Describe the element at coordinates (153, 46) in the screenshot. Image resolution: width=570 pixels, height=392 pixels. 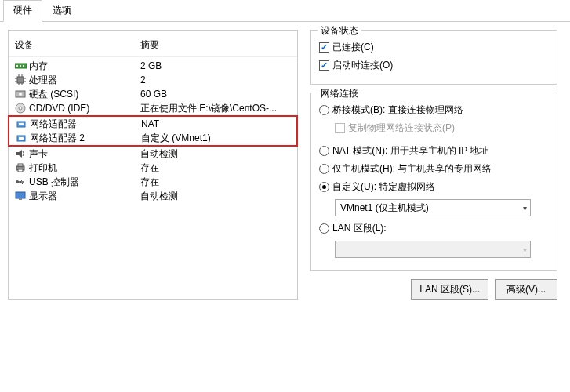
I see `device-list-header: 设备 摘要` at that location.